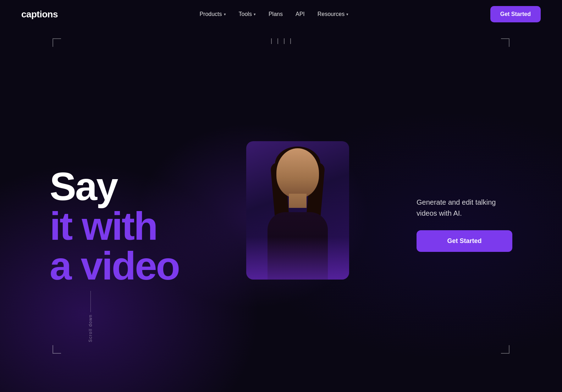 This screenshot has width=562, height=392. I want to click on site-logo: captions, so click(40, 14).